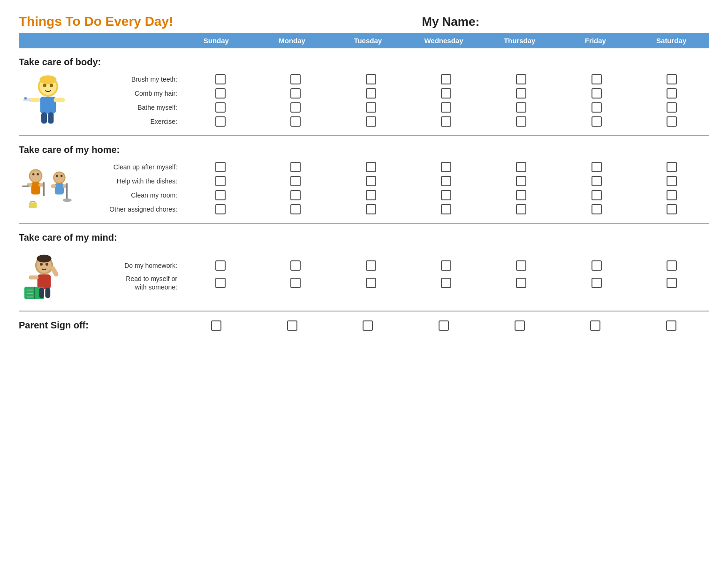 This screenshot has width=728, height=563. I want to click on task-checkbox-home-3-sunday, so click(220, 209).